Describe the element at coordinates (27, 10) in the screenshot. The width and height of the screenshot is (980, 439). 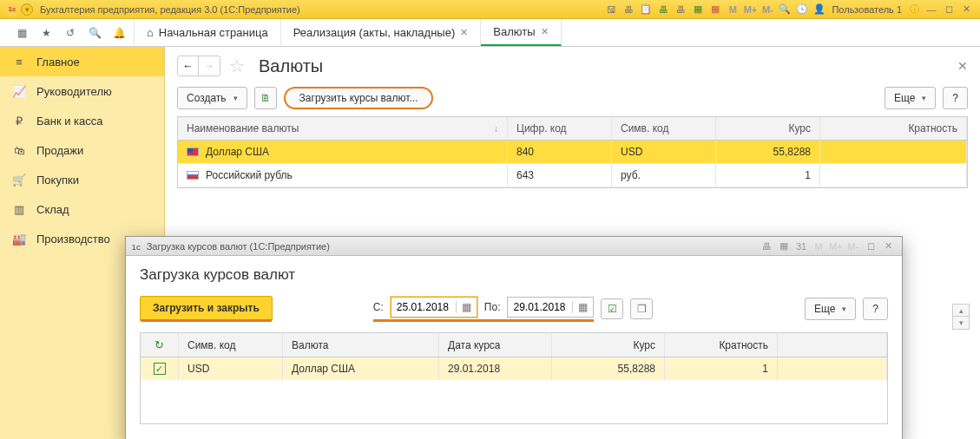
I see `dropdown-icon: ▾` at that location.